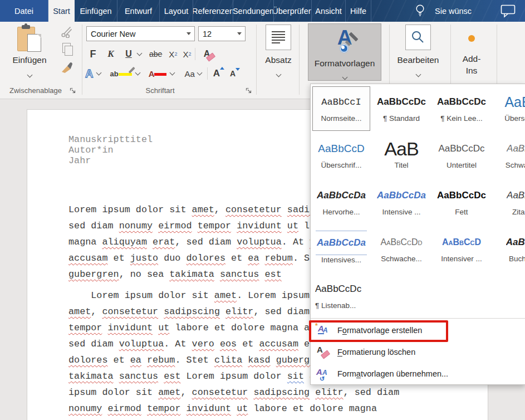  I want to click on tell-me-box: Sie wünsc, so click(447, 11).